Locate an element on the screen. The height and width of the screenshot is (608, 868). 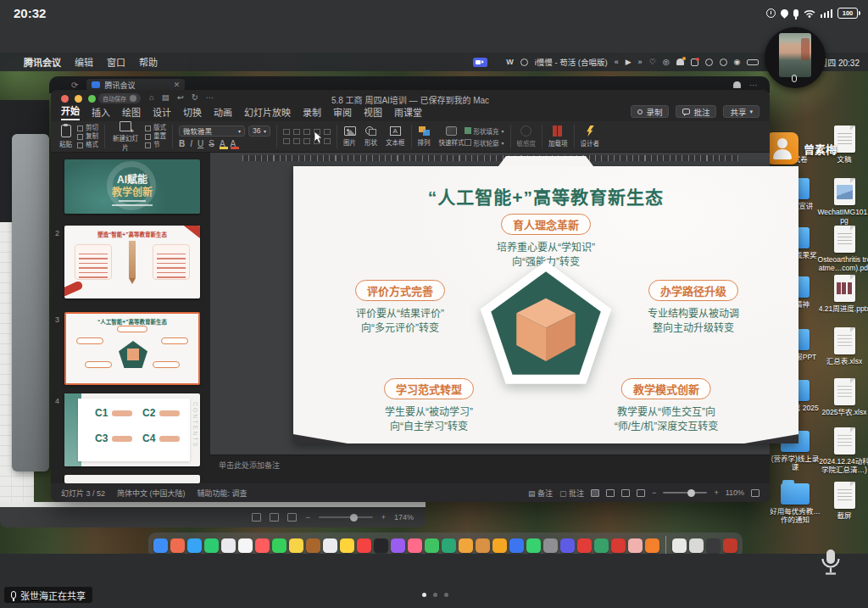
desktop-file: WechatIMG101.jpg is located at coordinates (843, 202).